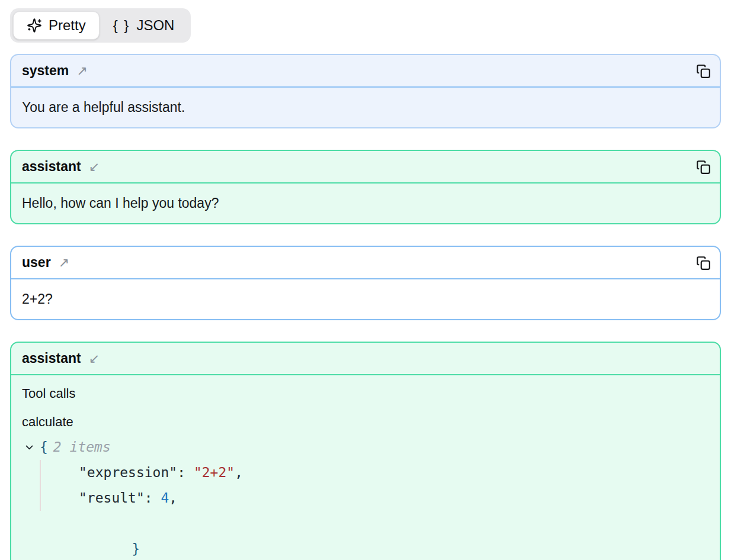  What do you see at coordinates (366, 300) in the screenshot?
I see `message-content: 2+2?` at bounding box center [366, 300].